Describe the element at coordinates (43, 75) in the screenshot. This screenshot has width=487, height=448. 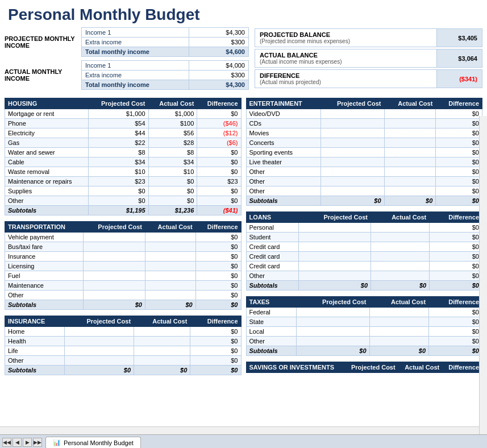
I see `actual-income-label: ACTUAL MONTHLY INCOME` at that location.